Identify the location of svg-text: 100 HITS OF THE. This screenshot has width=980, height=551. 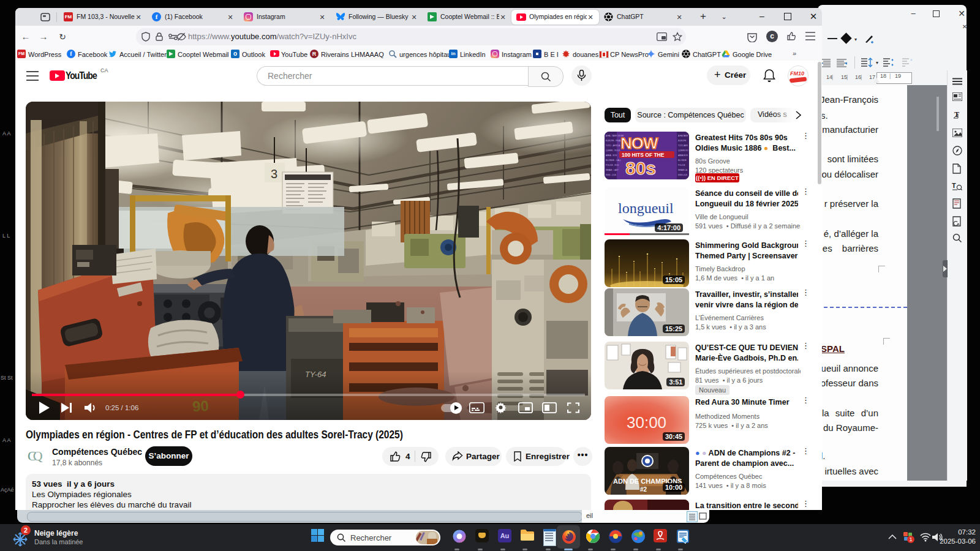
(643, 155).